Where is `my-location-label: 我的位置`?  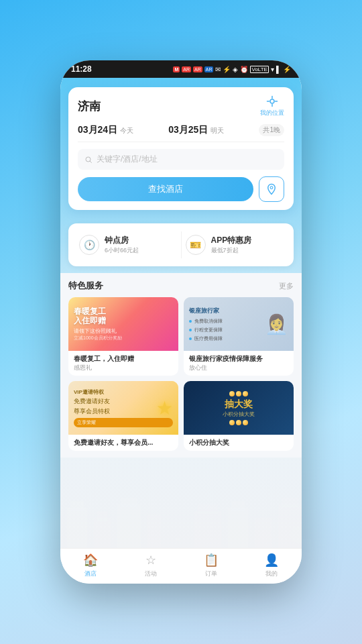
my-location-label: 我的位置 is located at coordinates (272, 113).